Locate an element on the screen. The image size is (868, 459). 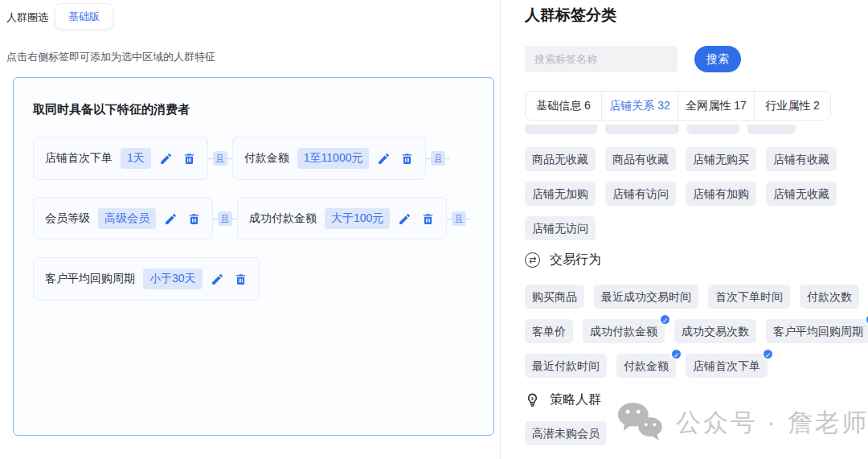
tag-row: 最近付款时间付款金额✓店铺首次下单✓ is located at coordinates (646, 366).